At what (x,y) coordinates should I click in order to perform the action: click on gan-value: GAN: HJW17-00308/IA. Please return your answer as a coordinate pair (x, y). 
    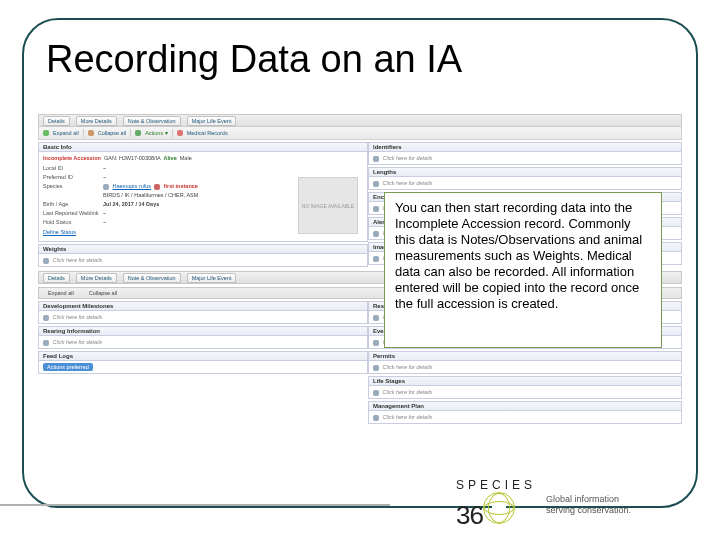
    Looking at the image, I should click on (132, 158).